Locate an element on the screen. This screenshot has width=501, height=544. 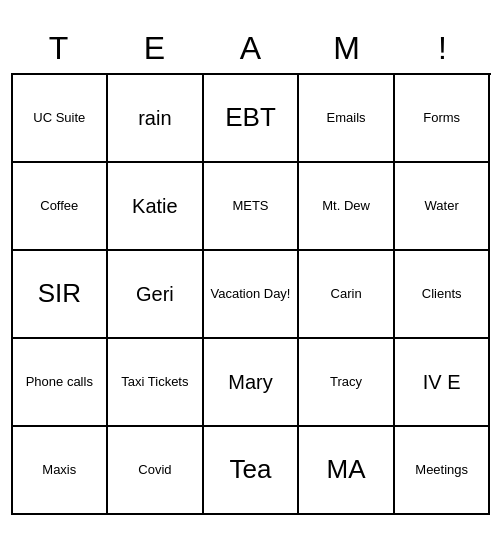
header-letter-4: ! is located at coordinates (443, 48).